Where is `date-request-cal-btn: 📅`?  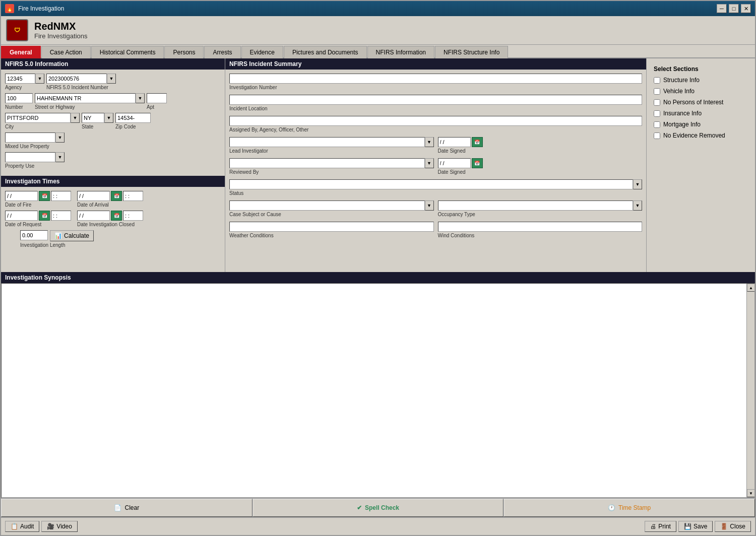 date-request-cal-btn: 📅 is located at coordinates (44, 216).